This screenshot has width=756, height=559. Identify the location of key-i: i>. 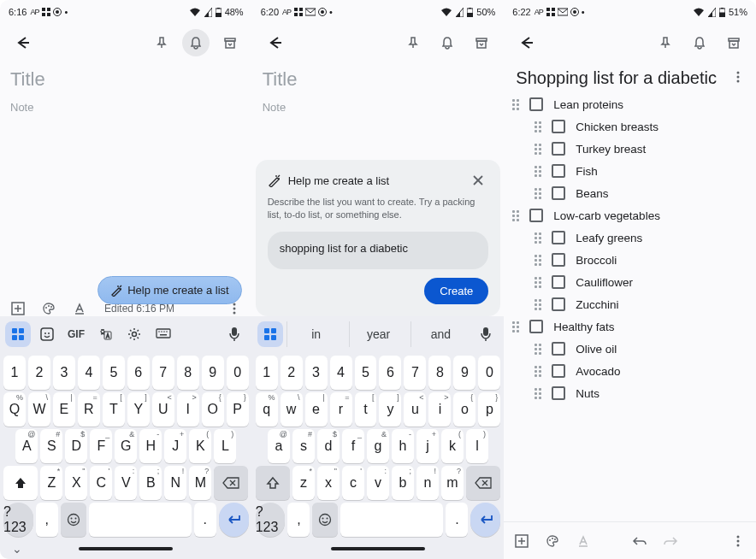
(440, 409).